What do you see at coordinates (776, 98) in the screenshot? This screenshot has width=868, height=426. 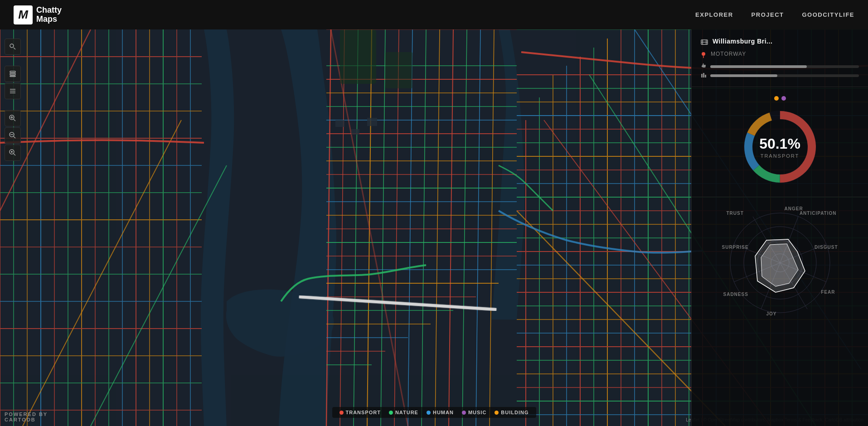 I see `dot-orange` at bounding box center [776, 98].